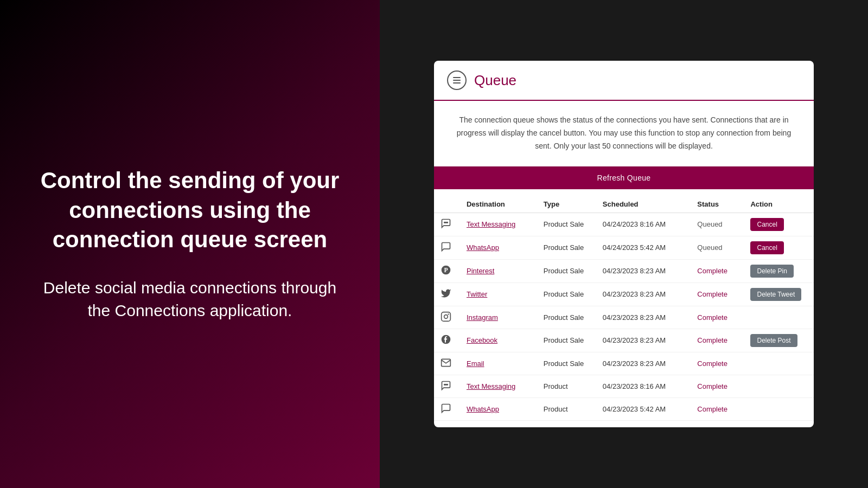  What do you see at coordinates (624, 178) in the screenshot?
I see `refresh-button-row: Refresh Queue` at bounding box center [624, 178].